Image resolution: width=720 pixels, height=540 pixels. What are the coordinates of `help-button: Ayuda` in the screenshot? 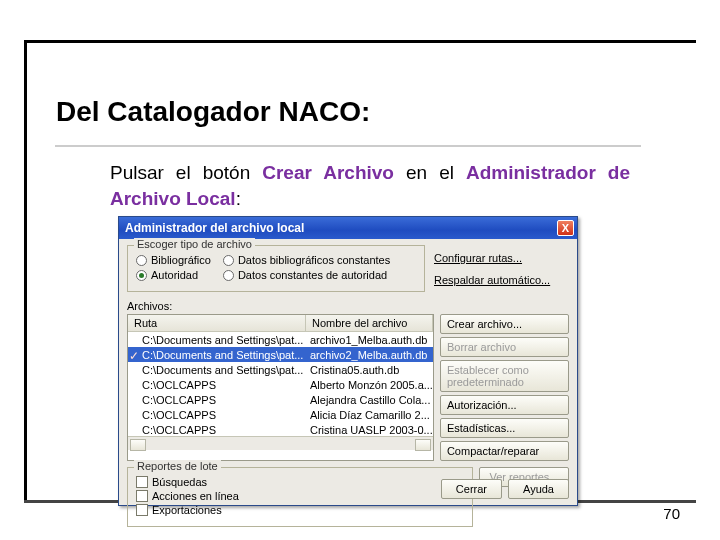 It's located at (538, 489).